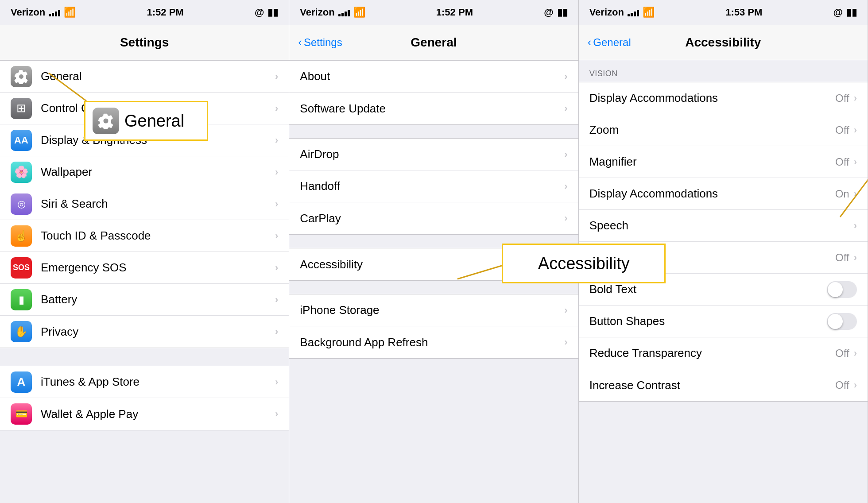 Image resolution: width=868 pixels, height=503 pixels. I want to click on settings-row-handoff: Handoff ›, so click(434, 186).